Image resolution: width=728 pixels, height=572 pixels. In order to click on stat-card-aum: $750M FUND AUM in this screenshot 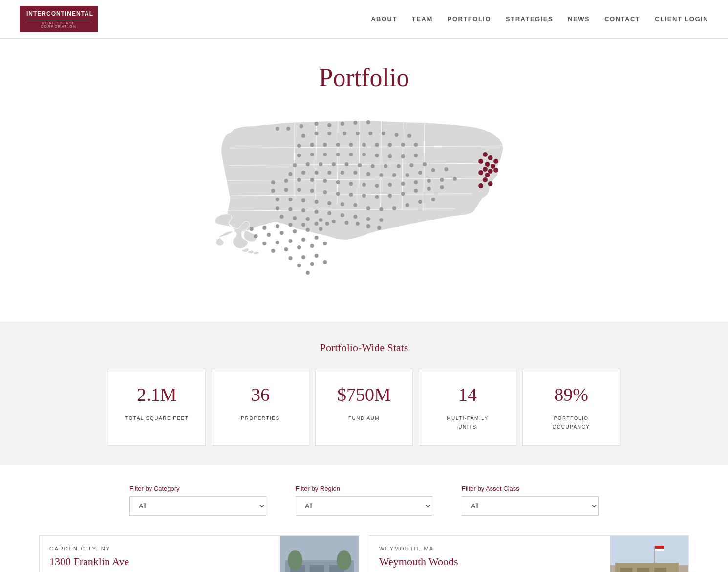, I will do `click(364, 407)`.